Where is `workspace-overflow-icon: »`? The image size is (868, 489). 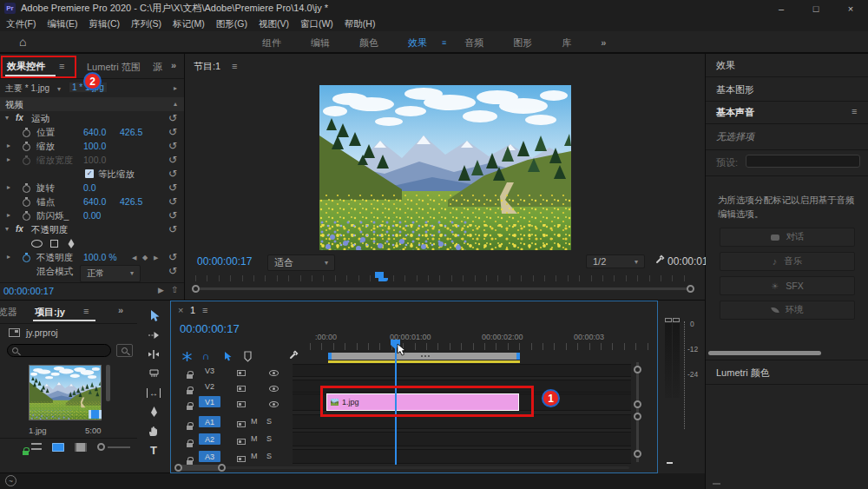
workspace-overflow-icon: » is located at coordinates (603, 43).